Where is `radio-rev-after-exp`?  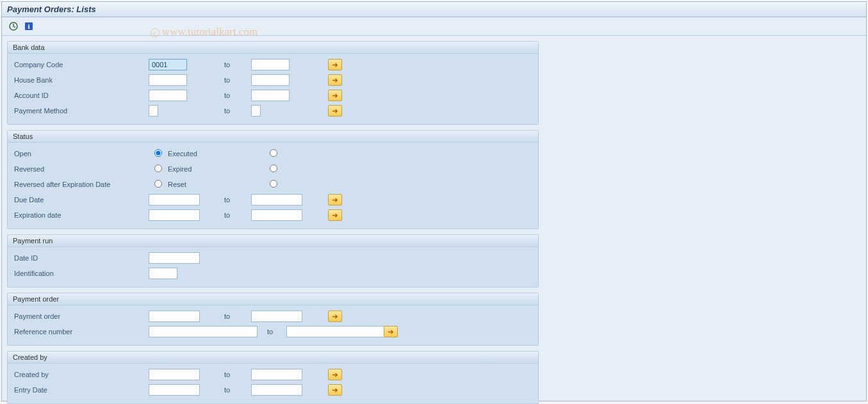 radio-rev-after-exp is located at coordinates (158, 184).